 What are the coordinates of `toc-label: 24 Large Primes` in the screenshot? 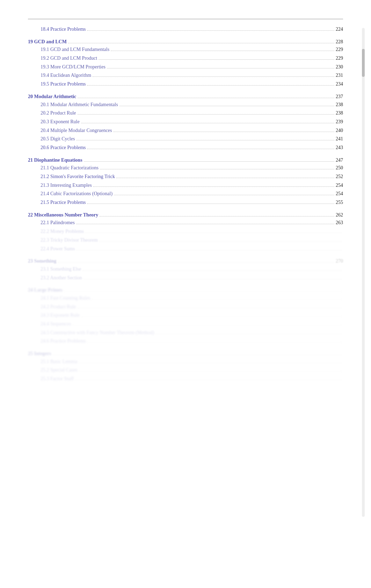 It's located at (45, 290).